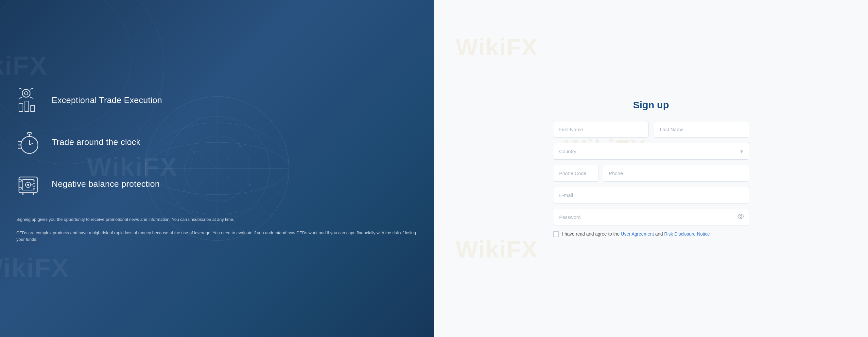 This screenshot has width=868, height=337. I want to click on phone-row, so click(651, 173).